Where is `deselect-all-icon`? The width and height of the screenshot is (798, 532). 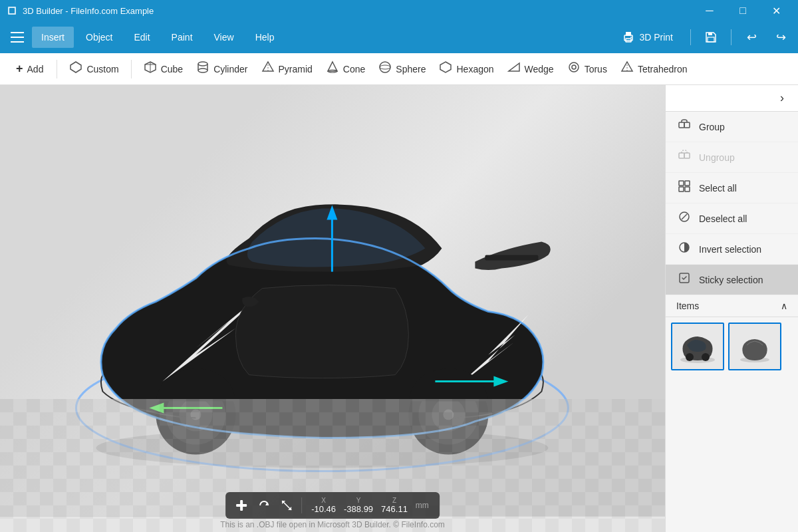
deselect-all-icon is located at coordinates (684, 218).